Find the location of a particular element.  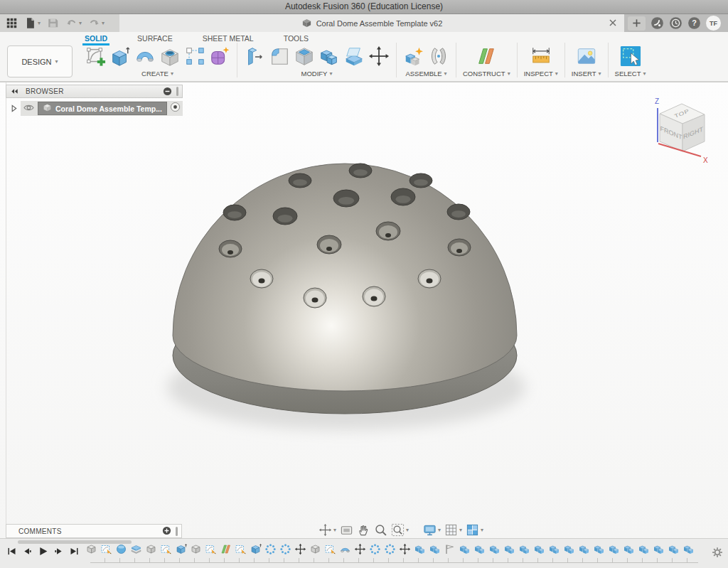

display-settings-button: ▾ is located at coordinates (432, 530).